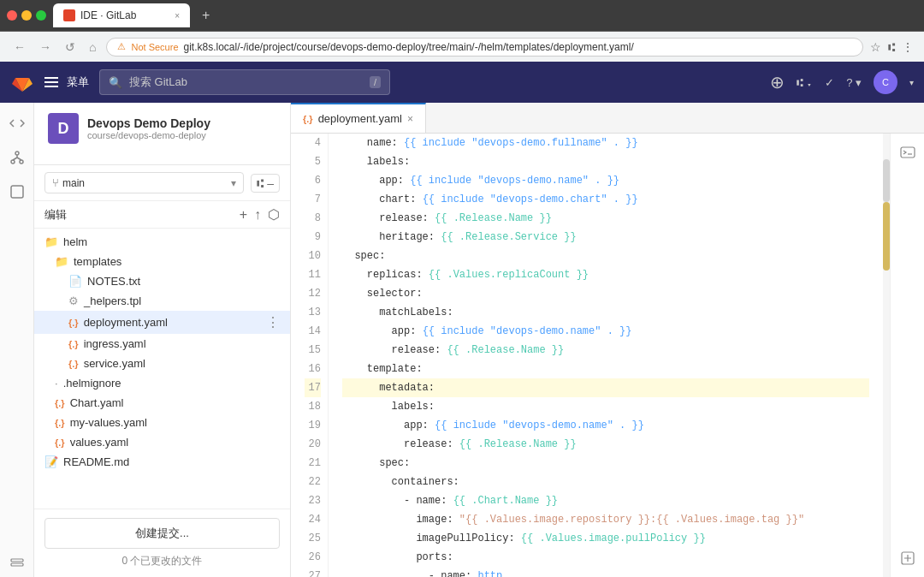  What do you see at coordinates (358, 118) in the screenshot?
I see `editor-tab-deployment: {.} deployment.yaml ×` at bounding box center [358, 118].